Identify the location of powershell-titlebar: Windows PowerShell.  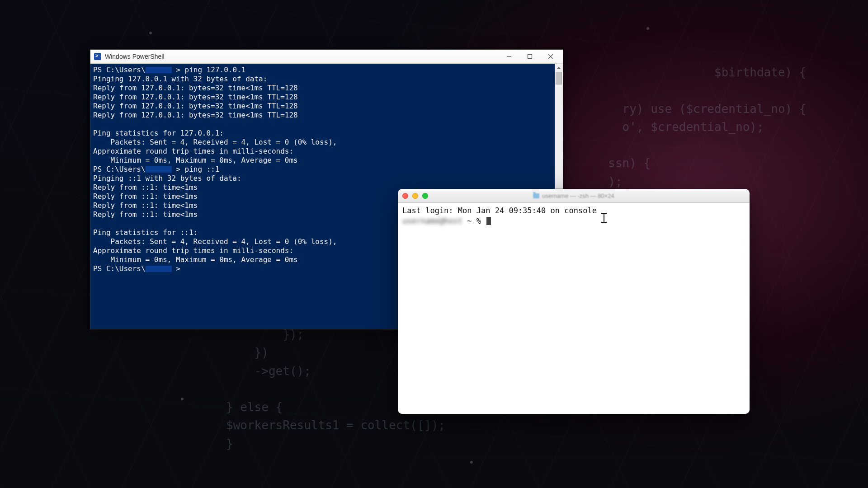
(326, 57).